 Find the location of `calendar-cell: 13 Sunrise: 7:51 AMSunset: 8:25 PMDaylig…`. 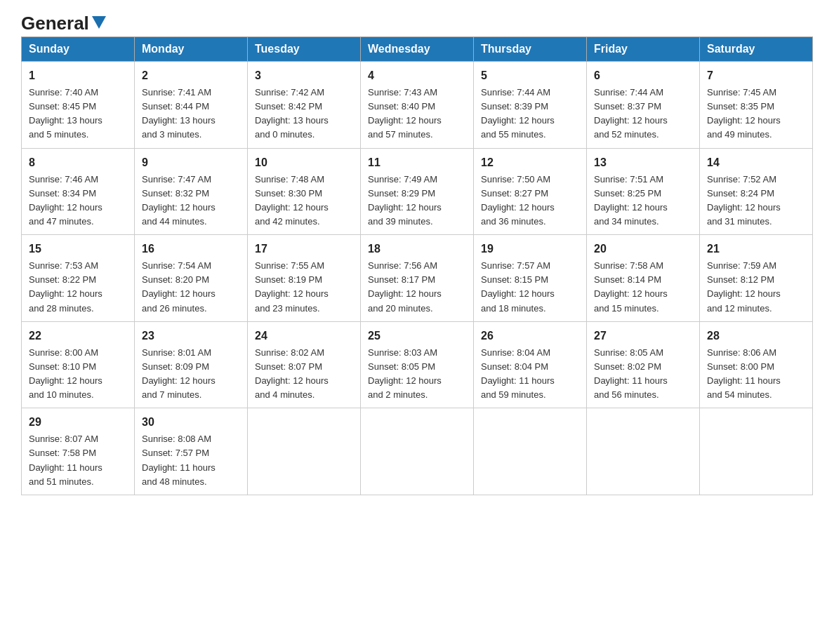

calendar-cell: 13 Sunrise: 7:51 AMSunset: 8:25 PMDaylig… is located at coordinates (643, 192).